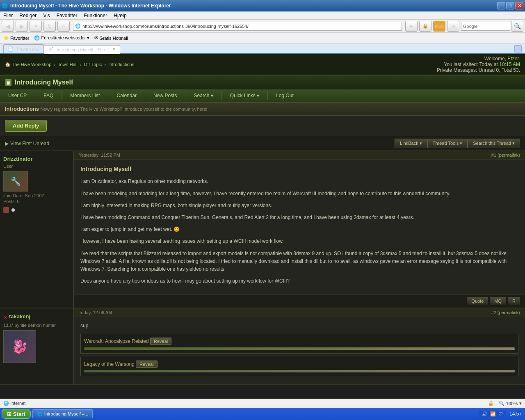 This screenshot has height=420, width=525. What do you see at coordinates (299, 181) in the screenshot?
I see `post-para-1-0: I am Drizztinator, aka Regulus on other …` at bounding box center [299, 181].